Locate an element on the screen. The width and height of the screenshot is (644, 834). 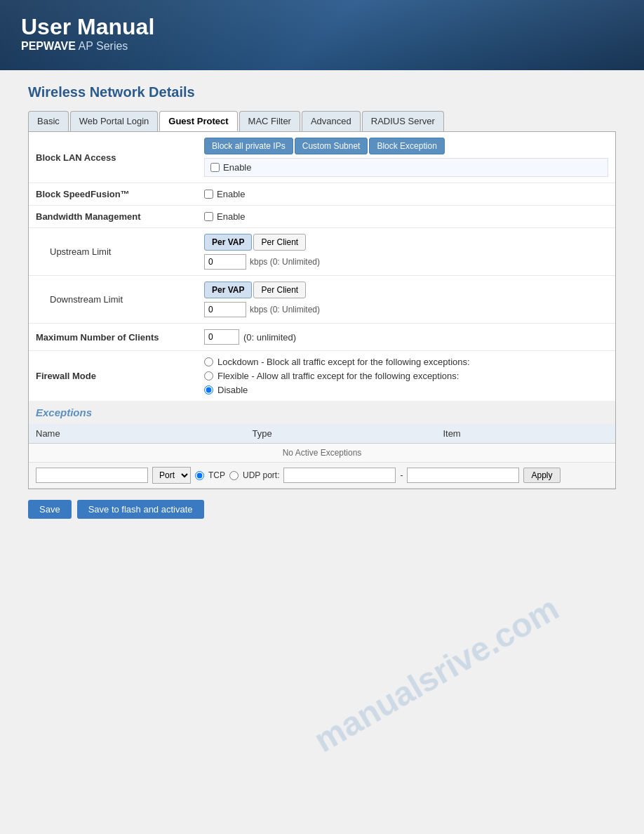
exception-port-end-input is located at coordinates (463, 475).